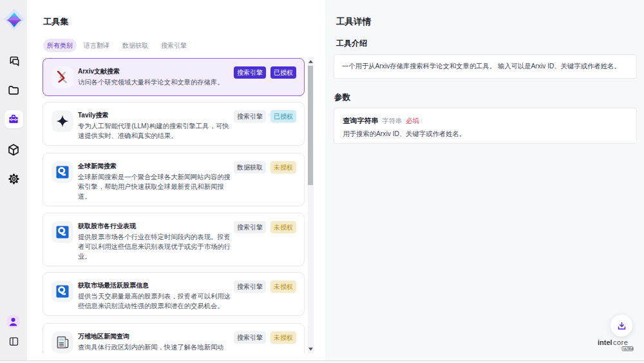 This screenshot has height=363, width=644. Describe the element at coordinates (14, 119) in the screenshot. I see `sidebar-item-tools-active-bg` at that location.